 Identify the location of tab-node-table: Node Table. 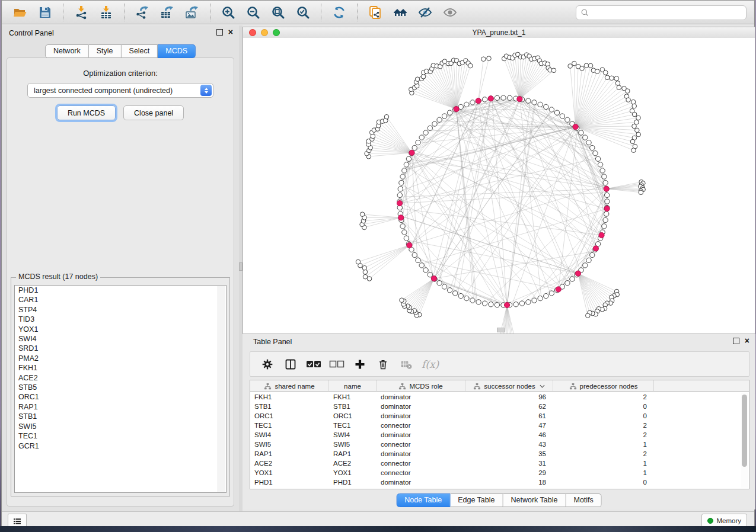
(423, 500).